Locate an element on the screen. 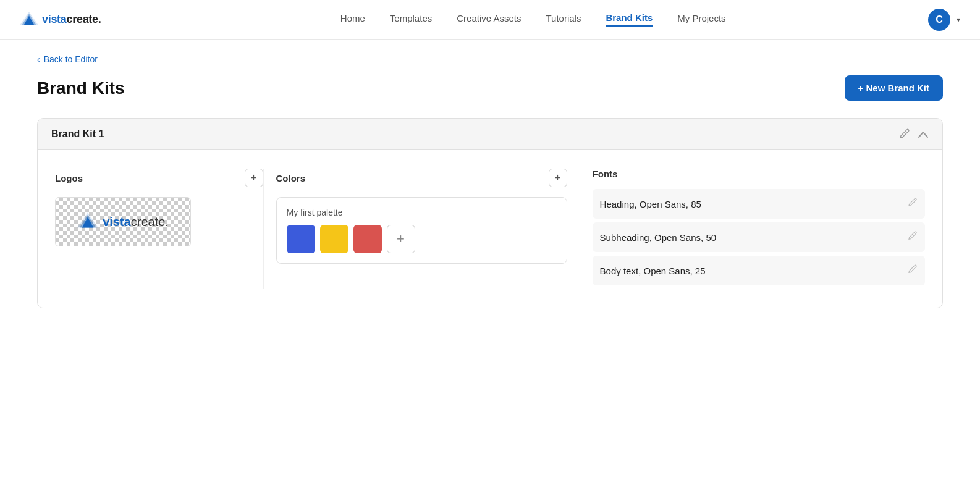 The height and width of the screenshot is (488, 980). navbar: vistacreate. Home Templates Creative Ass… is located at coordinates (490, 20).